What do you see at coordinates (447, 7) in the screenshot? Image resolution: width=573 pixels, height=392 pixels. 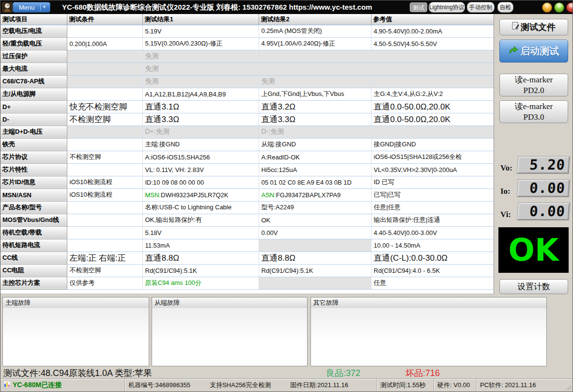 I see `tab-lightning-protocol: Lightning协议` at bounding box center [447, 7].